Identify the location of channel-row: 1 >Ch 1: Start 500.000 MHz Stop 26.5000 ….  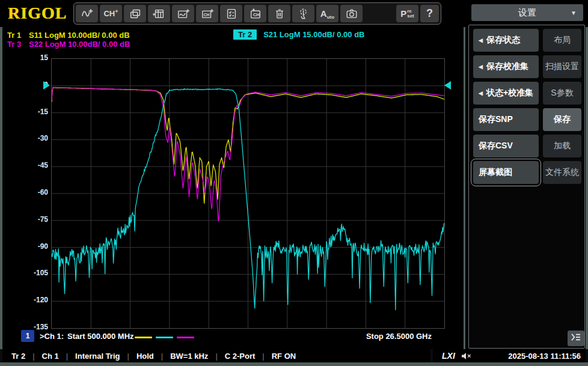
(232, 337).